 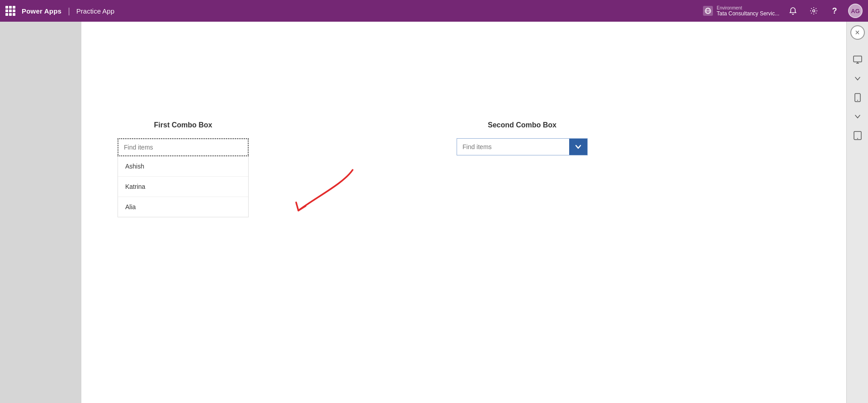 I want to click on apps-grid-icon, so click(x=10, y=11).